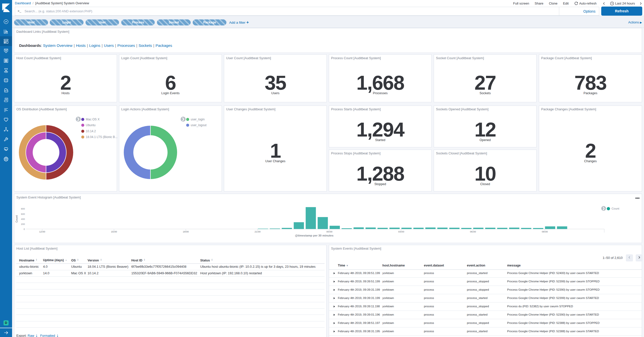  What do you see at coordinates (17, 219) in the screenshot?
I see `svg-text: Count` at bounding box center [17, 219].